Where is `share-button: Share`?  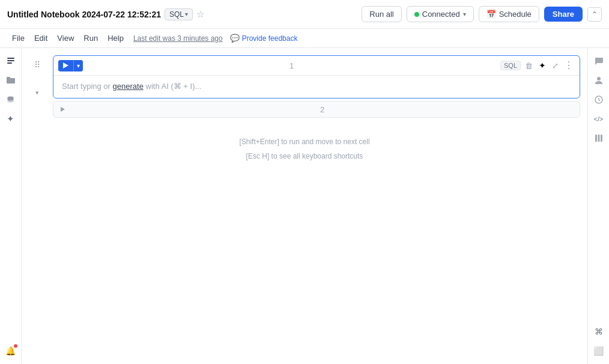
share-button: Share is located at coordinates (563, 14).